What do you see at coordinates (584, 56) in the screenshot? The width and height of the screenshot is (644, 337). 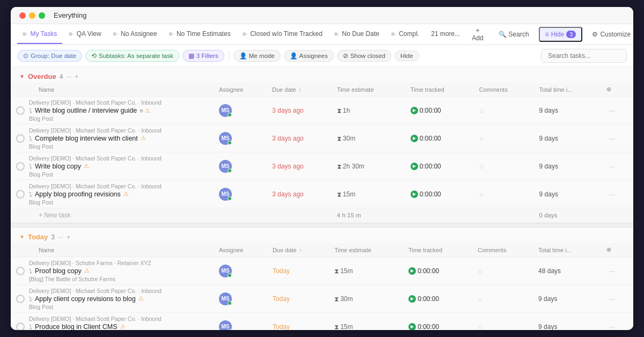 I see `task-search` at bounding box center [584, 56].